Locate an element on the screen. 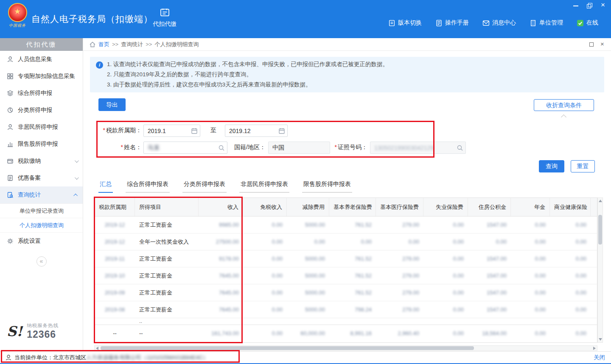 This screenshot has height=364, width=611. minimize-icon is located at coordinates (576, 6).